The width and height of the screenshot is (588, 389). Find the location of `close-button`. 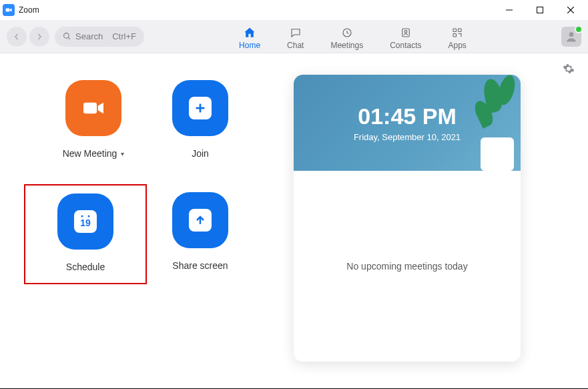

close-button is located at coordinates (571, 10).